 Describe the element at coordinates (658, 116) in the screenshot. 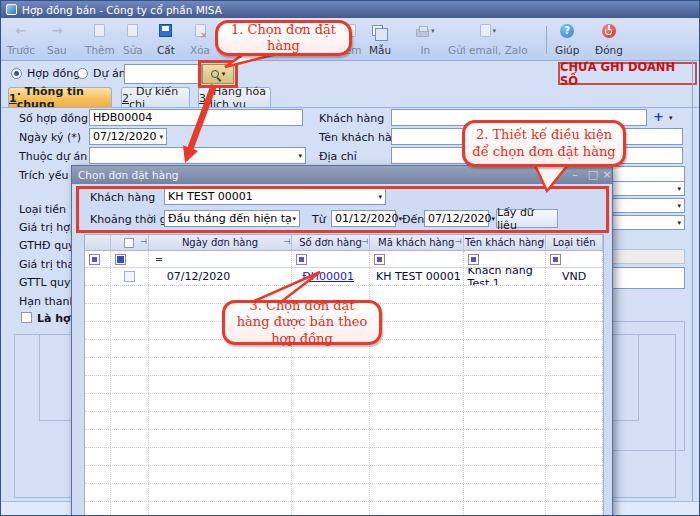

I see `add-customer-button: +` at that location.